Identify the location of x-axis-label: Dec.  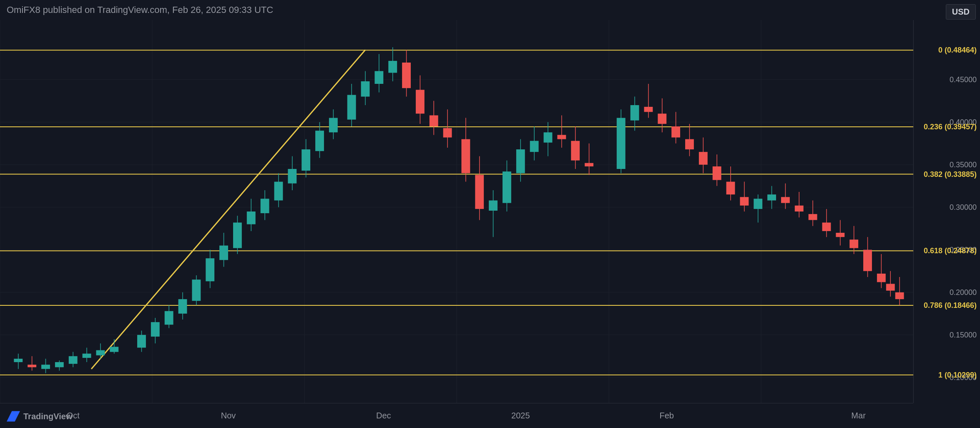
(384, 415).